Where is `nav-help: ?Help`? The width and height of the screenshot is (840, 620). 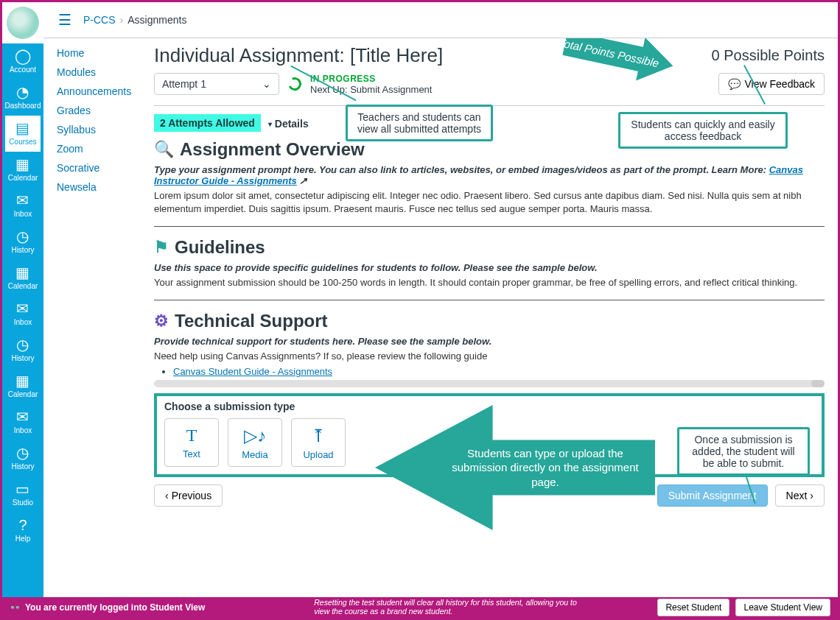
nav-help: ?Help is located at coordinates (24, 530).